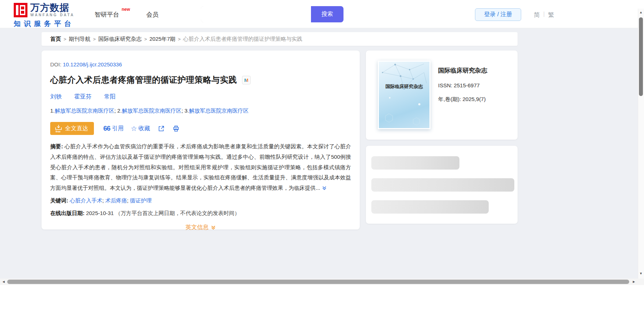  I want to click on keyword-link: 循证护理, so click(141, 201).